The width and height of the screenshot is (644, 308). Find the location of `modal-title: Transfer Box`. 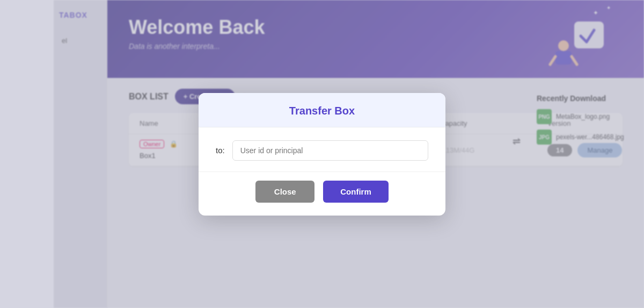

modal-title: Transfer Box is located at coordinates (322, 111).